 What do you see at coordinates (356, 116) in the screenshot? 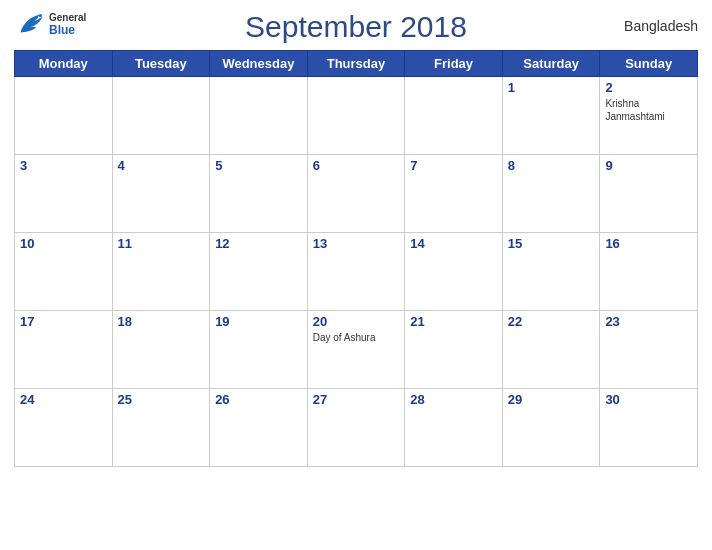
I see `week-row-1: 12Krishna Janmashtami` at bounding box center [356, 116].